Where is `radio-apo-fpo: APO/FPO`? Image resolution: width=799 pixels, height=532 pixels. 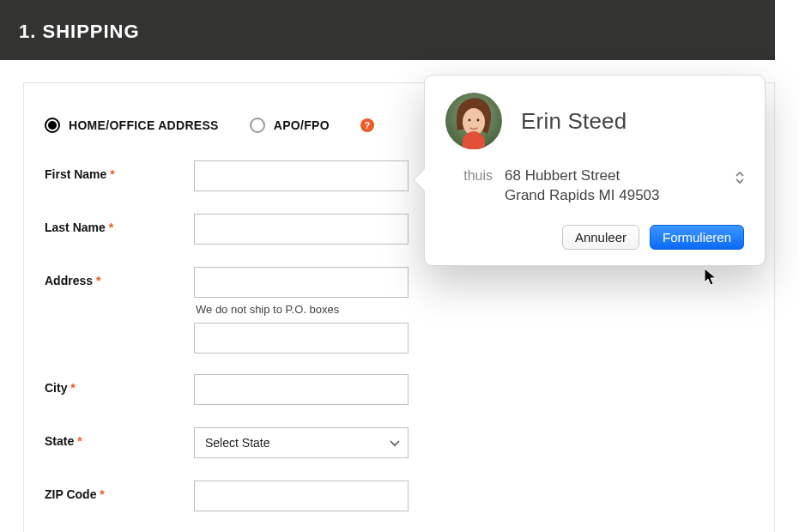
radio-apo-fpo: APO/FPO is located at coordinates (290, 125).